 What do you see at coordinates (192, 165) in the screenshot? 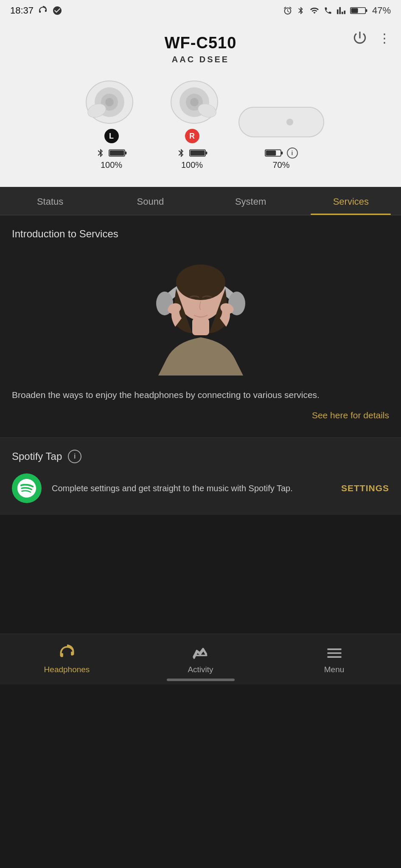
I see `right-battery-pct: 100%` at bounding box center [192, 165].